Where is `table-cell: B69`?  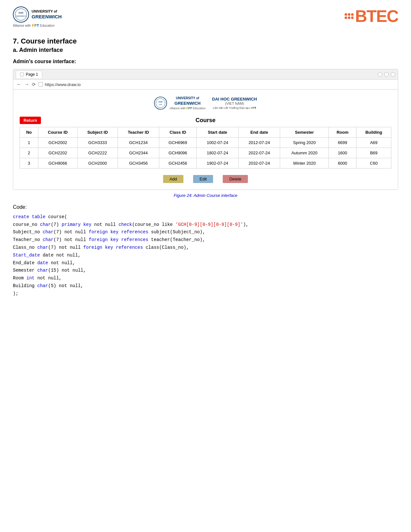 table-cell: B69 is located at coordinates (374, 153).